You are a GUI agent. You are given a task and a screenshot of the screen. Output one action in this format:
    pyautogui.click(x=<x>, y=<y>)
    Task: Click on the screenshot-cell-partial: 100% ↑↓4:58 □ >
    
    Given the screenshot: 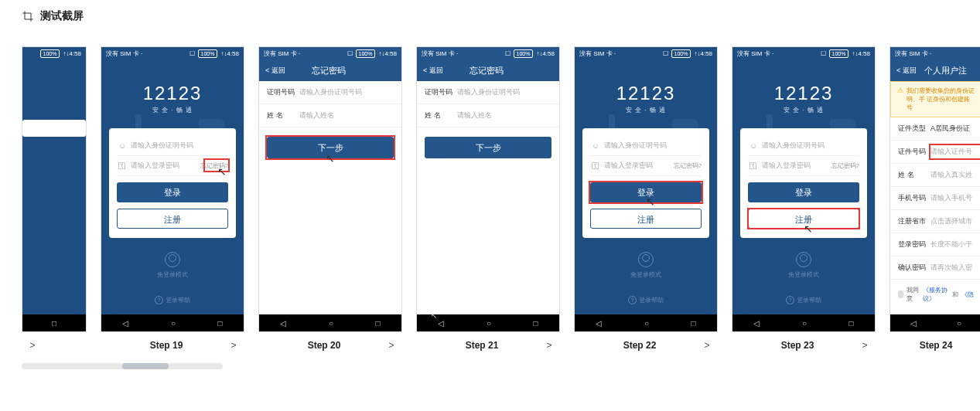 What is the action you would take?
    pyautogui.click(x=54, y=199)
    